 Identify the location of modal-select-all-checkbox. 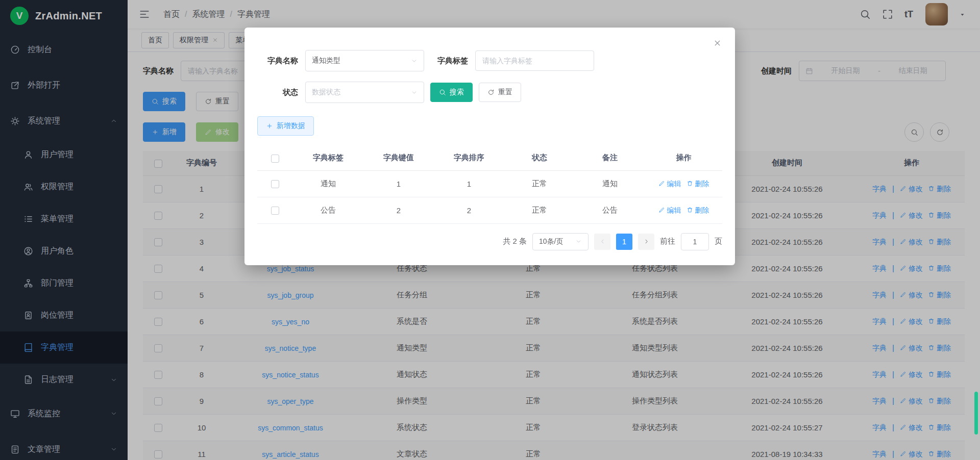
(275, 159).